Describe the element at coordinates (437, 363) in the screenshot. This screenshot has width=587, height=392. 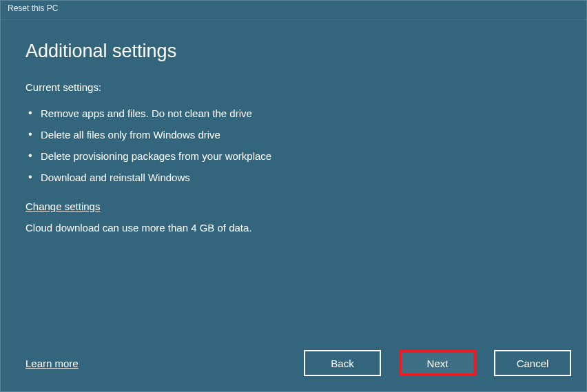
I see `next-button: Next` at that location.